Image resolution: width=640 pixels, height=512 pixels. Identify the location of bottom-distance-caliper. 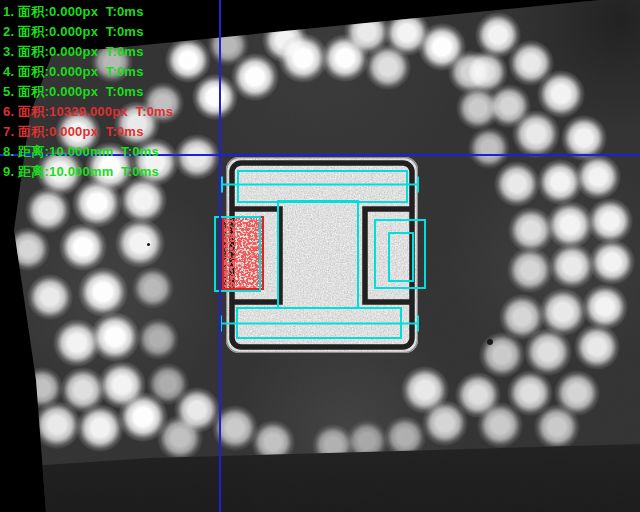
(320, 324).